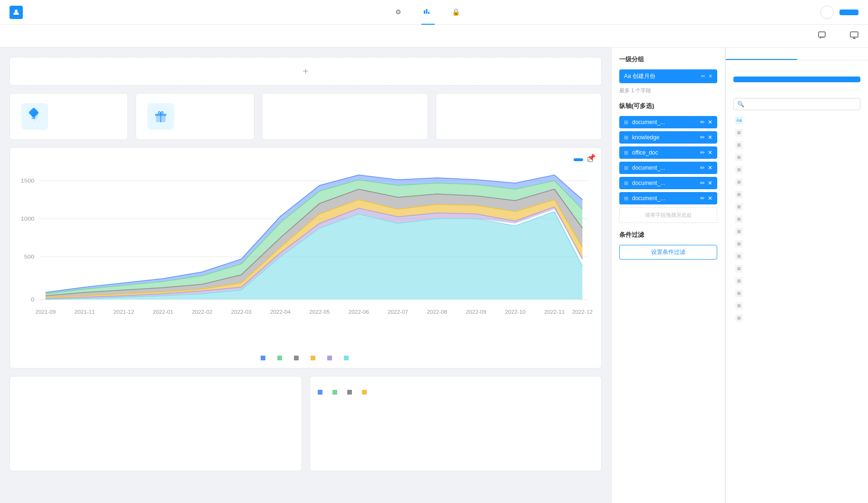 This screenshot has height=503, width=868. I want to click on legend-dot-document-map, so click(330, 358).